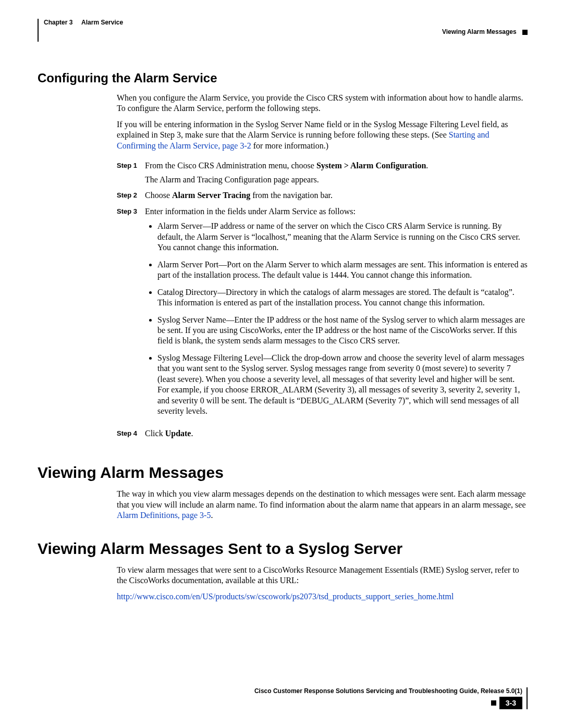 The width and height of the screenshot is (563, 728). What do you see at coordinates (322, 575) in the screenshot?
I see `para: To view alarm messages that were sent to…` at bounding box center [322, 575].